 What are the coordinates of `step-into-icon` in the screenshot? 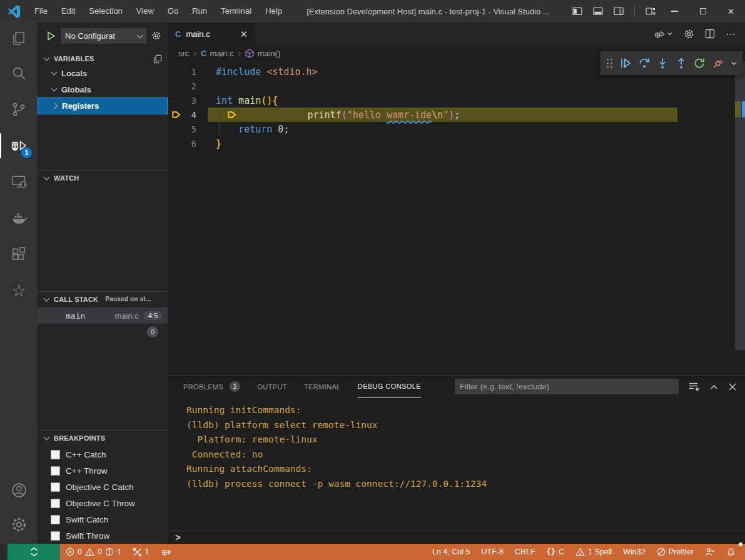 It's located at (663, 63).